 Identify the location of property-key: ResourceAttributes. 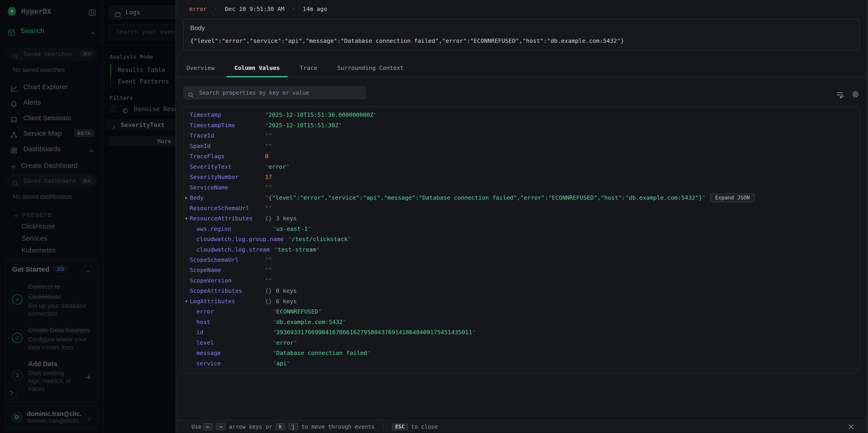
(227, 218).